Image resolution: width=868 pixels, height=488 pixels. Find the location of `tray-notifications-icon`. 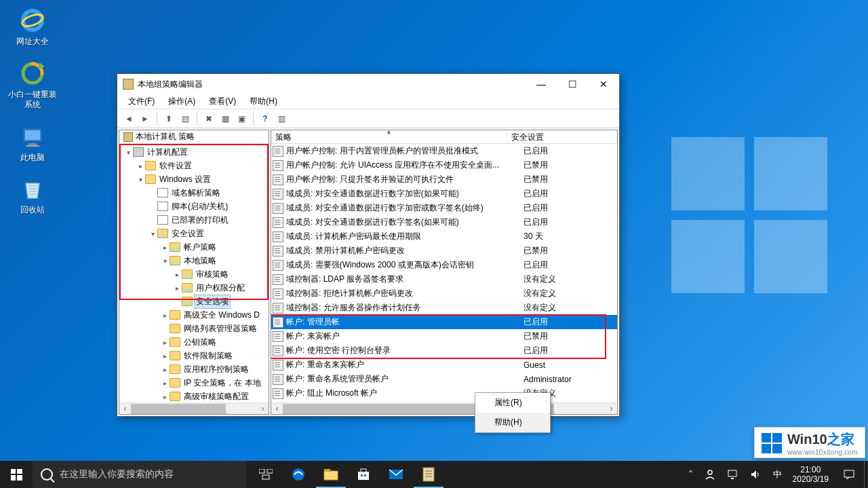

tray-notifications-icon is located at coordinates (849, 474).